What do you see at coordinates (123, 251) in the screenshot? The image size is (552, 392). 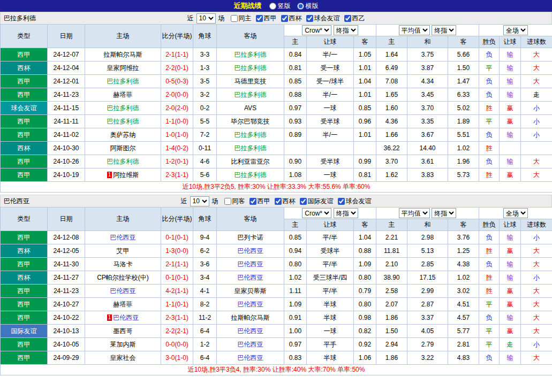 I see `home-team-cell: 艾甲` at bounding box center [123, 251].